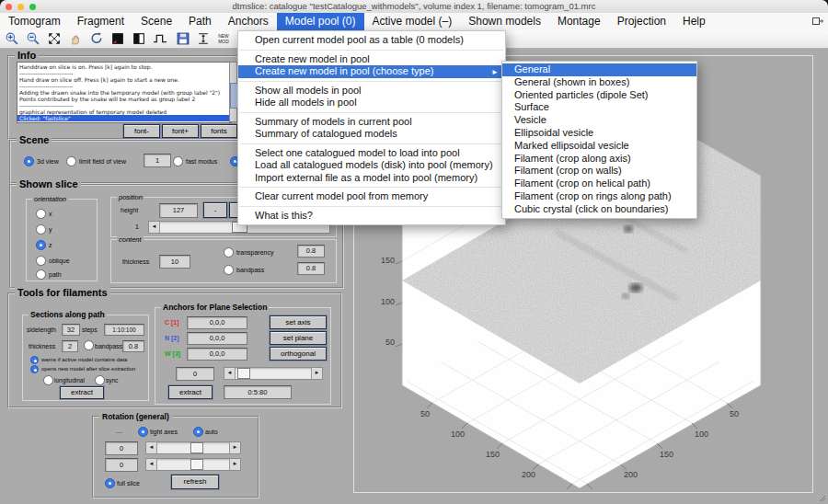  Describe the element at coordinates (600, 197) in the screenshot. I see `submenu-item-filament-rings: Filament (crop on rings along path)` at that location.